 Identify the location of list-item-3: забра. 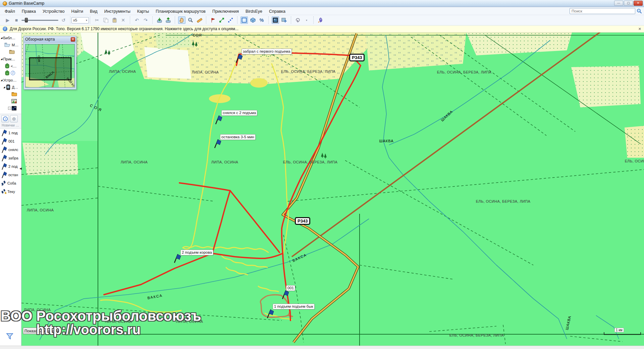
(11, 158).